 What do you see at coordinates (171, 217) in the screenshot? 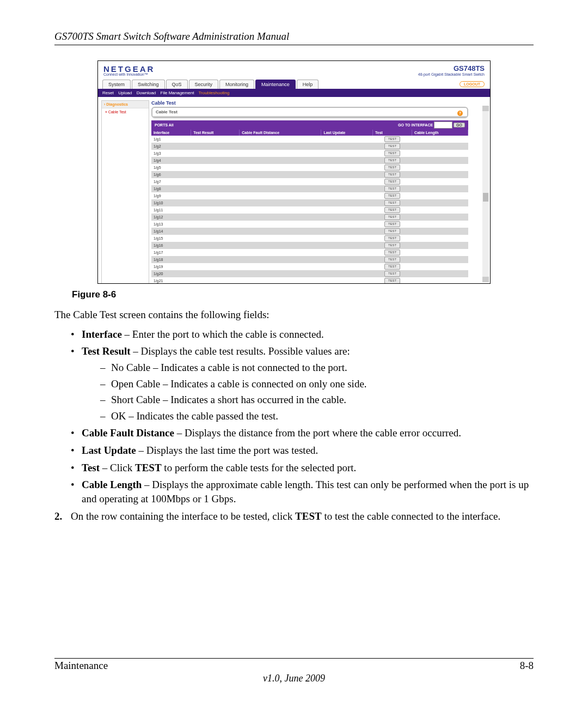
I see `cell-interface: 1/g12` at bounding box center [171, 217].